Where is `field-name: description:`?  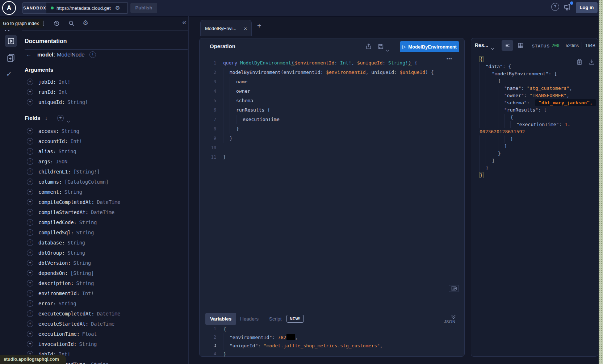 field-name: description: is located at coordinates (56, 283).